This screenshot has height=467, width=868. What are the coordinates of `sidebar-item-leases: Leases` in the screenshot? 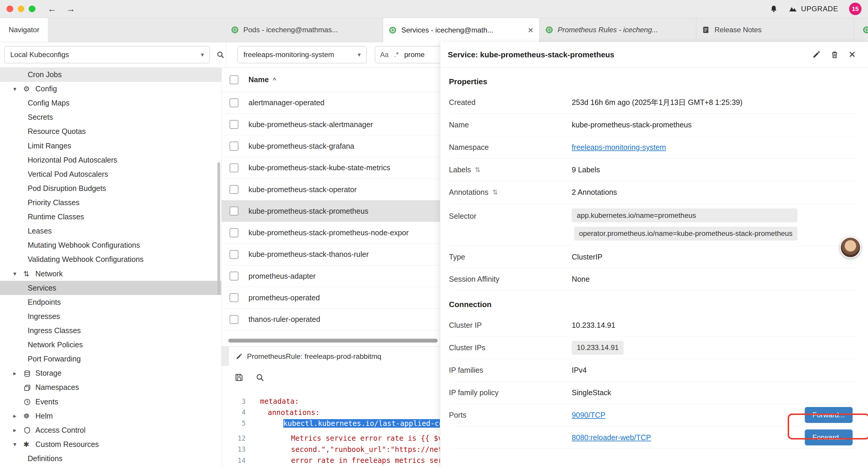 It's located at (111, 231).